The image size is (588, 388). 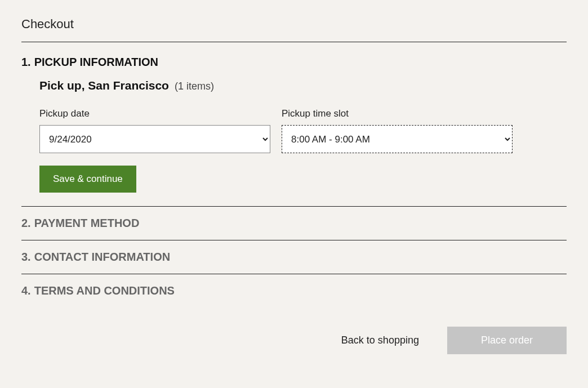 What do you see at coordinates (294, 223) in the screenshot?
I see `step-payment-method: 2. PAYMENT METHOD` at bounding box center [294, 223].